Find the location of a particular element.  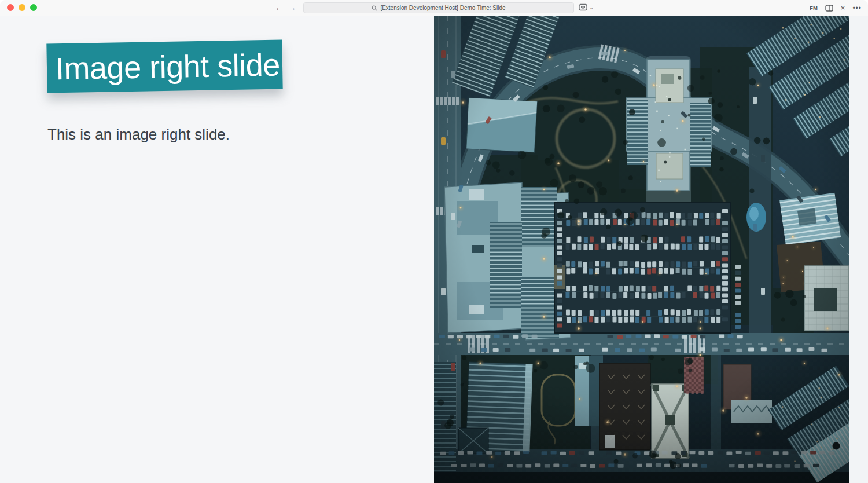

minimize-window-button is located at coordinates (22, 8).